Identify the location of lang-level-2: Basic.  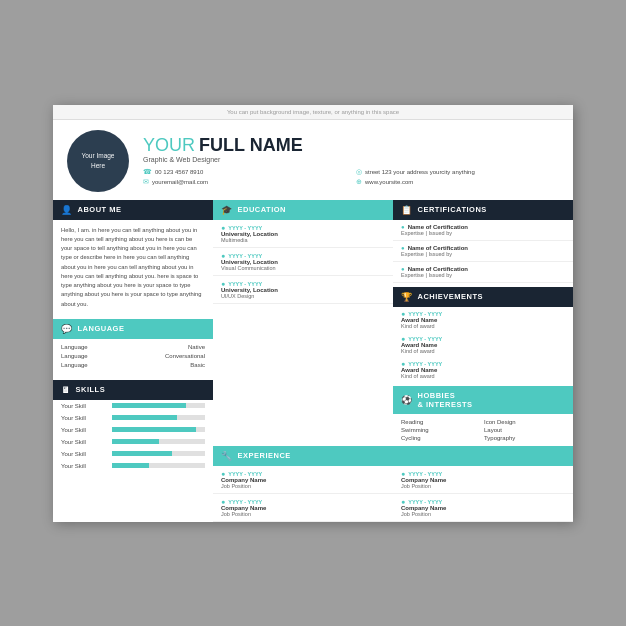
(198, 365).